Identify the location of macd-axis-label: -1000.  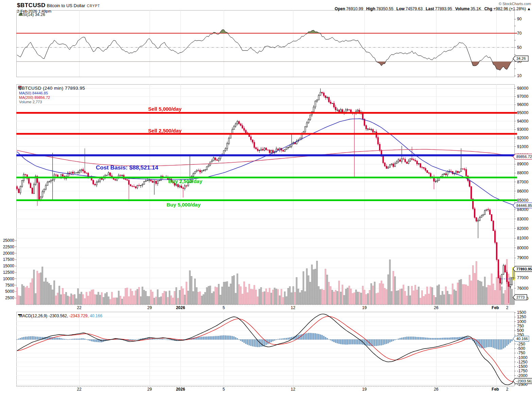
(522, 358).